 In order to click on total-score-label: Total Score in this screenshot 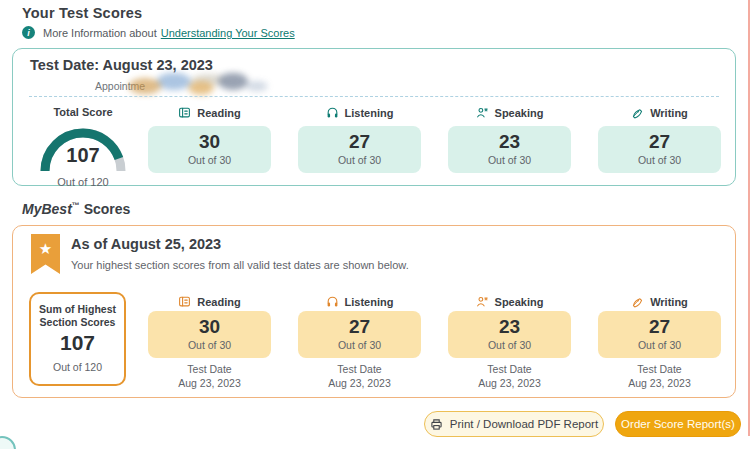, I will do `click(83, 112)`.